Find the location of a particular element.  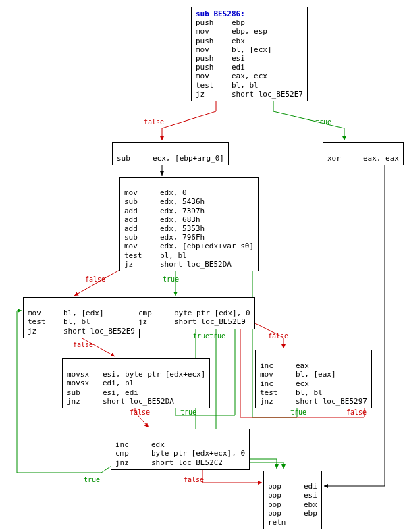

block-code: xor eax, eax is located at coordinates (363, 158).